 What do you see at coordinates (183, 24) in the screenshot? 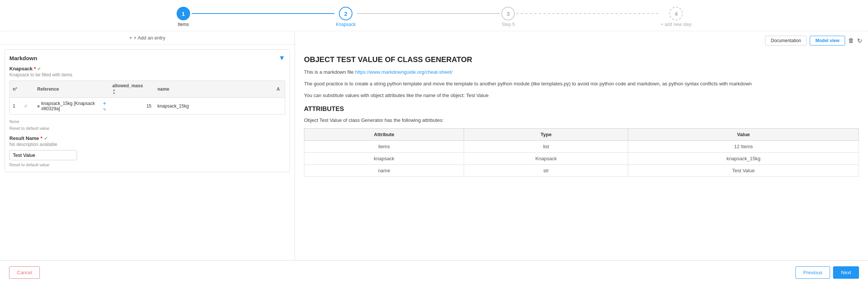
I see `step-1-label: Items` at bounding box center [183, 24].